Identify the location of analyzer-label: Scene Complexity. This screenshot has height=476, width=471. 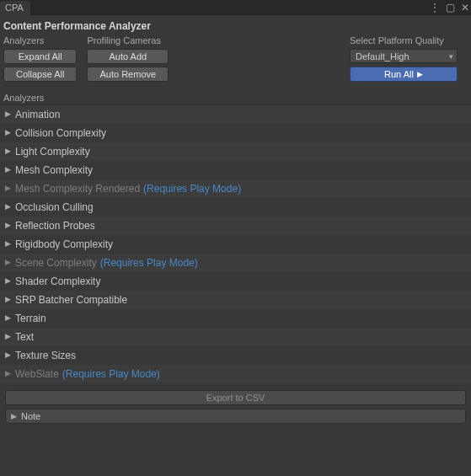
(56, 263).